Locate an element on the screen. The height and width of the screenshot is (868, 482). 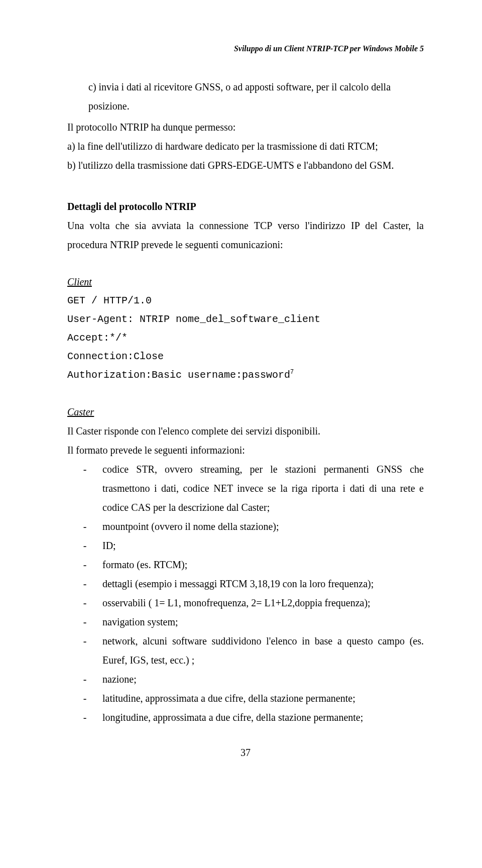
code-line-2: User-Agent: NTRIP nome_del_software_clie… is located at coordinates (246, 319).